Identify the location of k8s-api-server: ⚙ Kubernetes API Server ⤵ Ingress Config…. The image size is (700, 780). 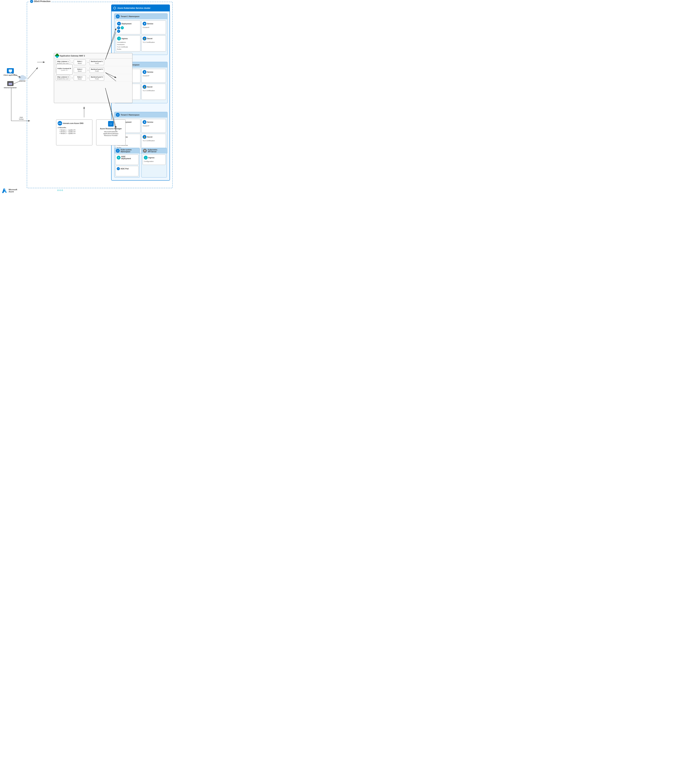
(154, 162).